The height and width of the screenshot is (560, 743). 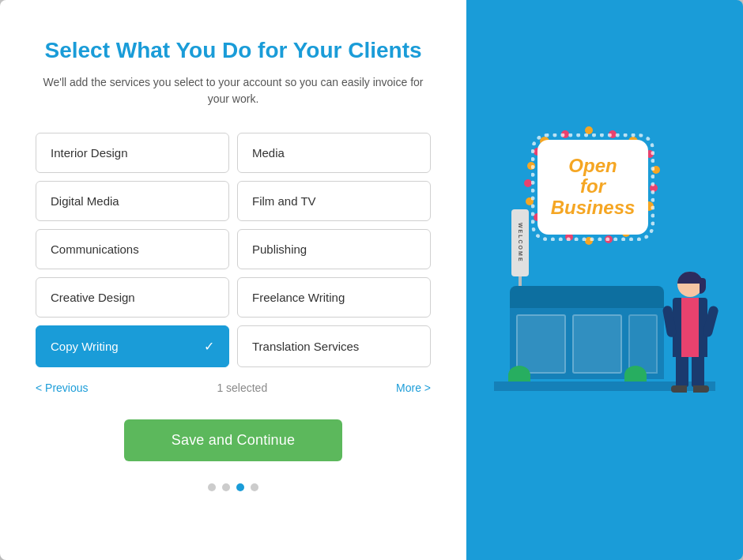 I want to click on service-btn-communications: Communications, so click(x=133, y=250).